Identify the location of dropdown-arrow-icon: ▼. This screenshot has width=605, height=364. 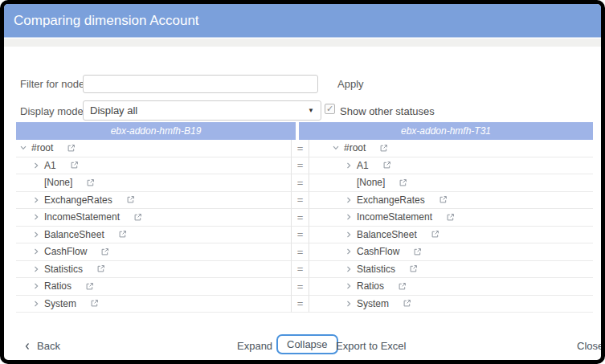
(311, 111).